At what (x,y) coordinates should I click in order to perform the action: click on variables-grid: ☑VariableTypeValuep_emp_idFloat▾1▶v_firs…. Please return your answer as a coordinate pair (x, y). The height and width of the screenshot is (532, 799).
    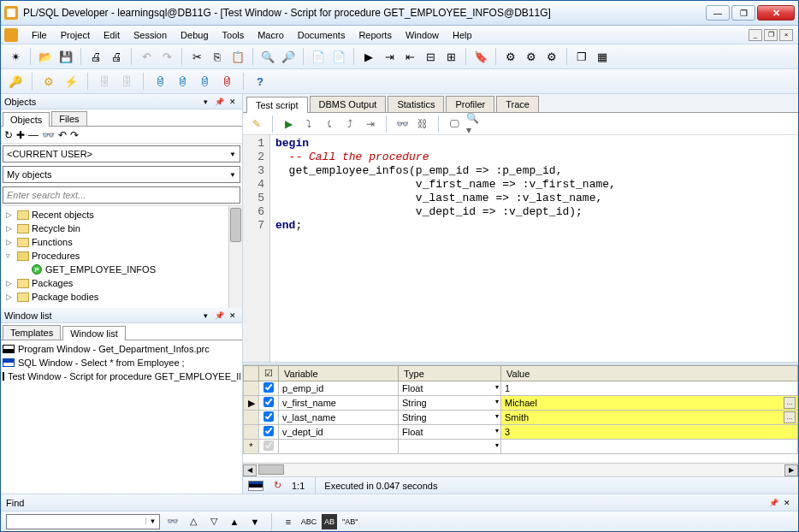
    Looking at the image, I should click on (520, 414).